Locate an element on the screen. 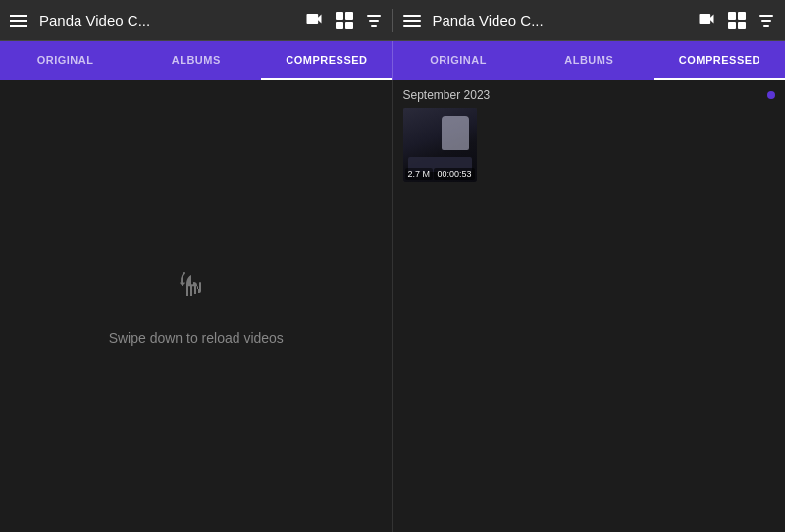 The width and height of the screenshot is (785, 532). month-label: September 2023 is located at coordinates (447, 95).